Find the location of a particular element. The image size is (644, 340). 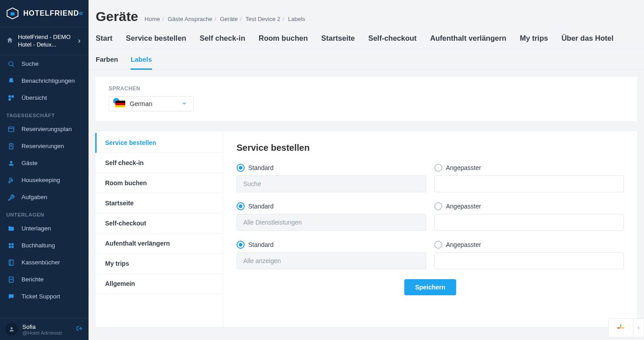

chat-icon is located at coordinates (11, 297).